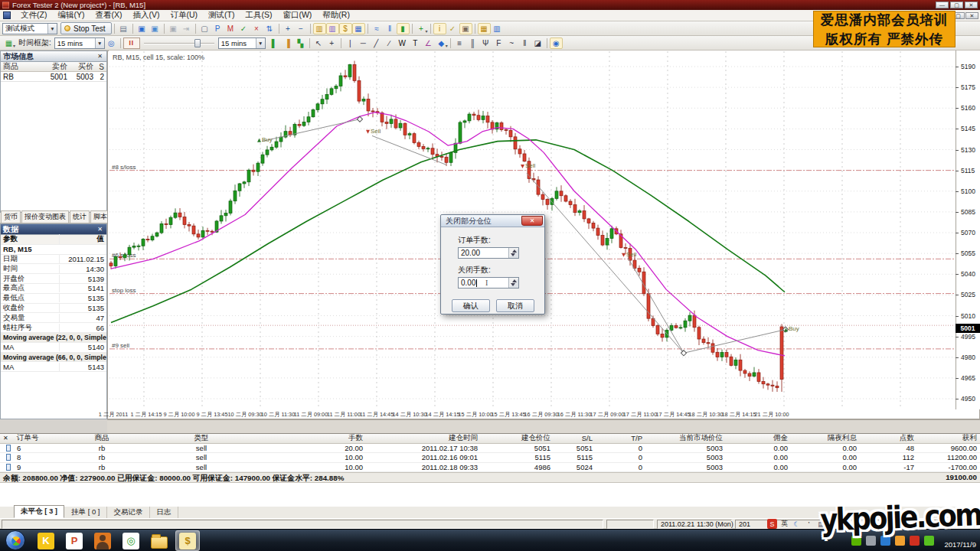 The height and width of the screenshot is (551, 980). I want to click on confirm-button: 确认, so click(471, 306).